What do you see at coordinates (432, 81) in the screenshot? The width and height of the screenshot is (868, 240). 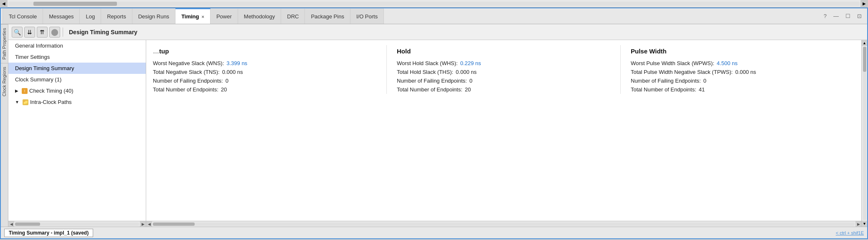 I see `hold-failing-label: Number of Failing Endpoints:` at bounding box center [432, 81].